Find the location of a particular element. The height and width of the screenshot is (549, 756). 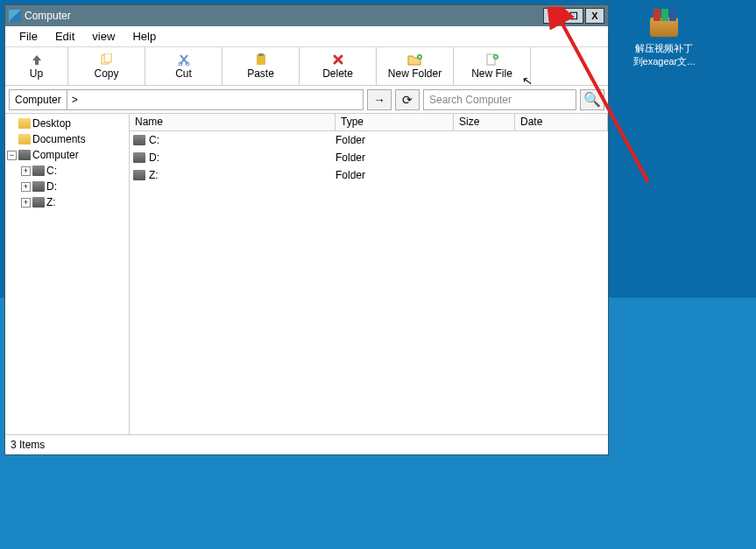

delete-button: Delete is located at coordinates (338, 67).